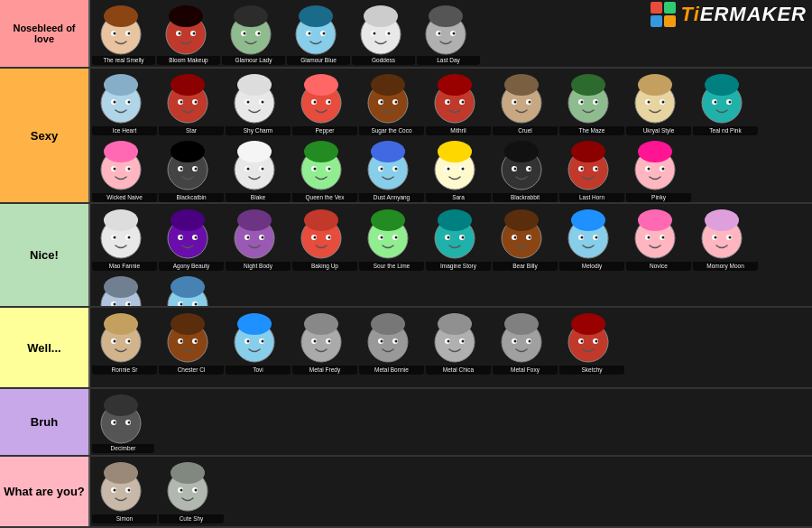  I want to click on tier-item: Wicked Naive, so click(125, 170).